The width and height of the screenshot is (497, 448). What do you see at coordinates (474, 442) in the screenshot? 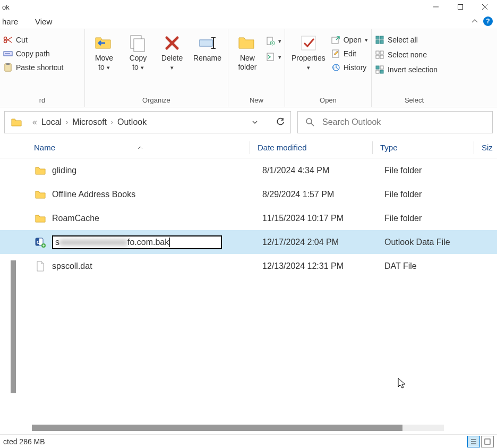
I see `details-view-button` at bounding box center [474, 442].